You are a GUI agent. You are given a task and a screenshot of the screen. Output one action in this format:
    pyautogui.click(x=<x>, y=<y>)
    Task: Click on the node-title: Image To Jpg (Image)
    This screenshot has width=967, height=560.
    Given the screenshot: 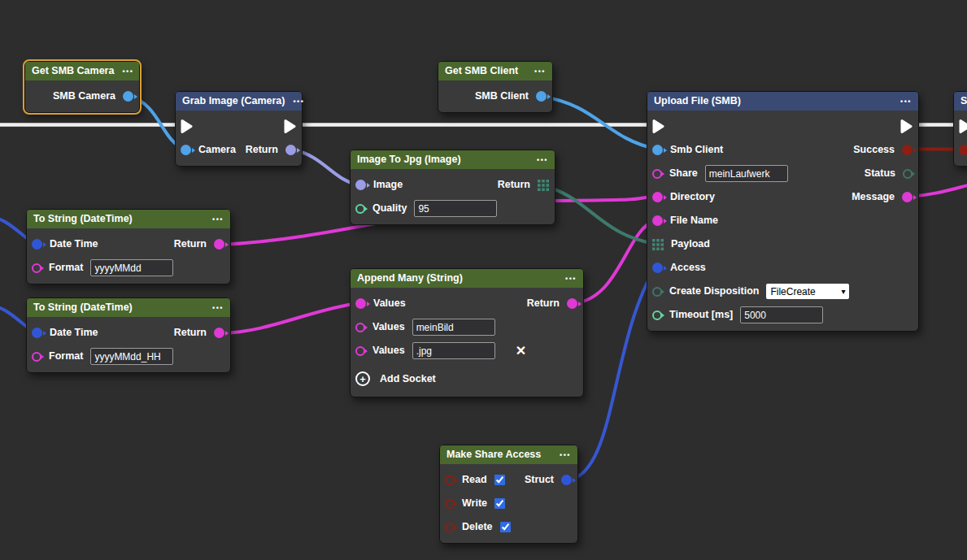 What is the action you would take?
    pyautogui.click(x=409, y=159)
    